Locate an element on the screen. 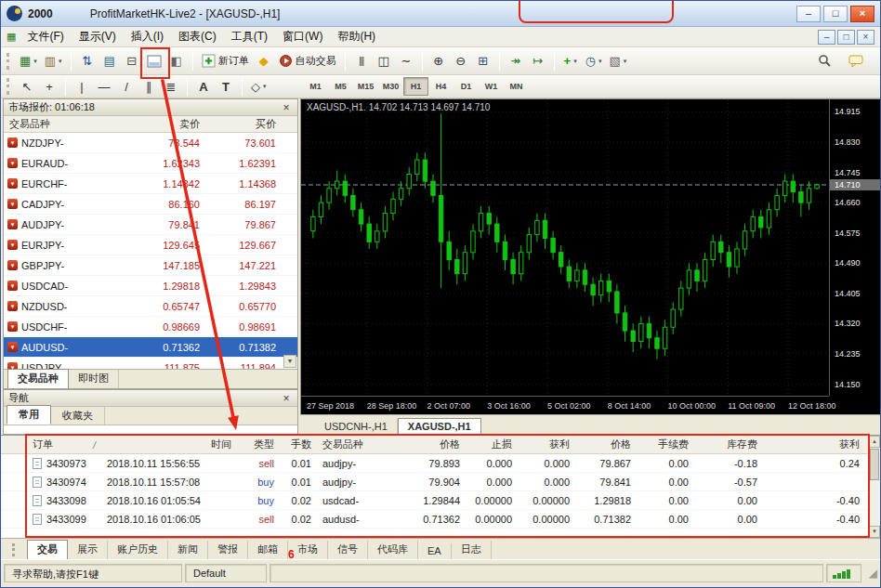 The height and width of the screenshot is (588, 881). candle-chart-button: ◫ is located at coordinates (384, 61).